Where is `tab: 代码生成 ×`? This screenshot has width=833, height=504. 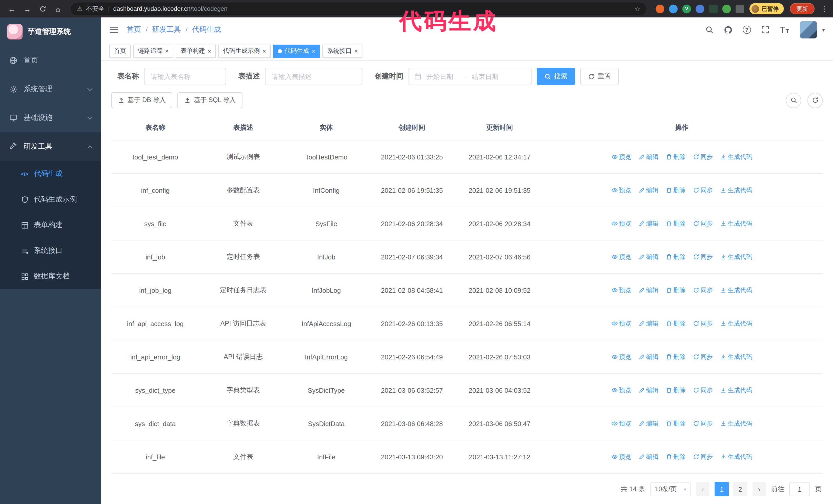
tab: 代码生成 × is located at coordinates (296, 51).